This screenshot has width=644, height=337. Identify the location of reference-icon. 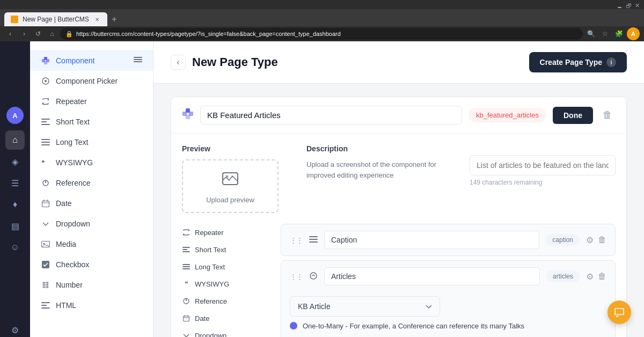
(46, 183).